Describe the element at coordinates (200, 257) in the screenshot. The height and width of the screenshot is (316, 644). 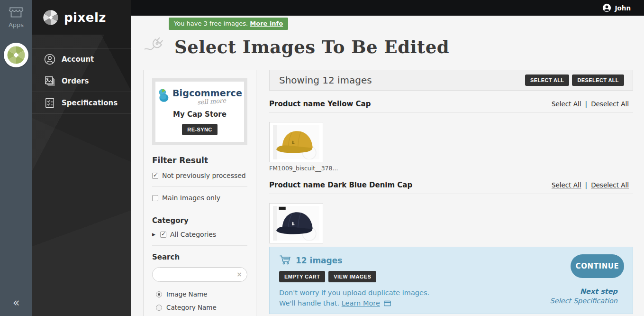
I see `search-heading: Search` at that location.